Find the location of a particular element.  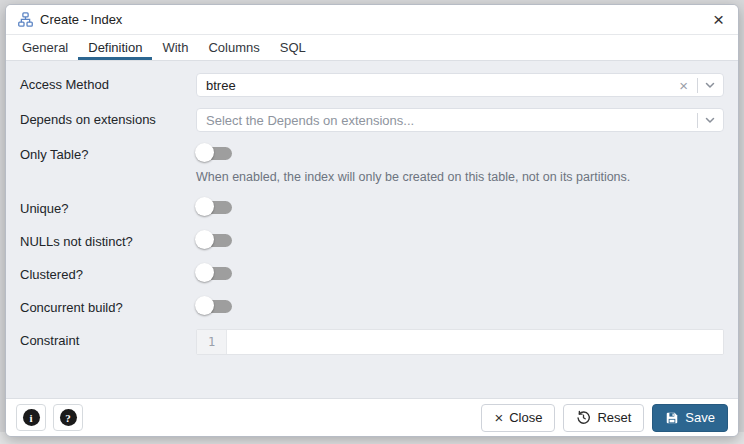

constraint-code-area is located at coordinates (475, 342).